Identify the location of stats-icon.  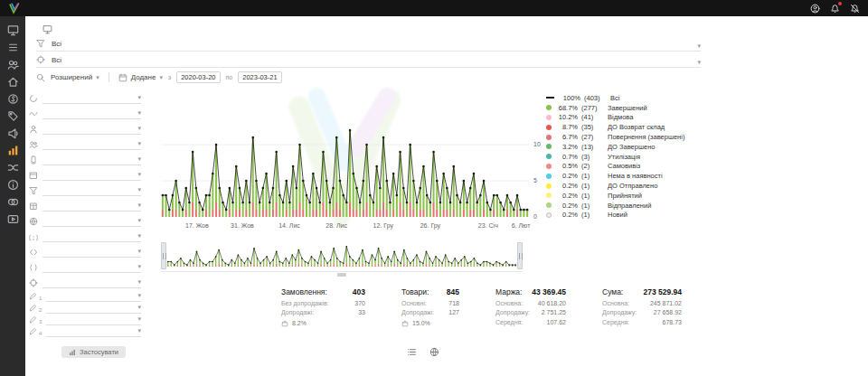
(72, 352).